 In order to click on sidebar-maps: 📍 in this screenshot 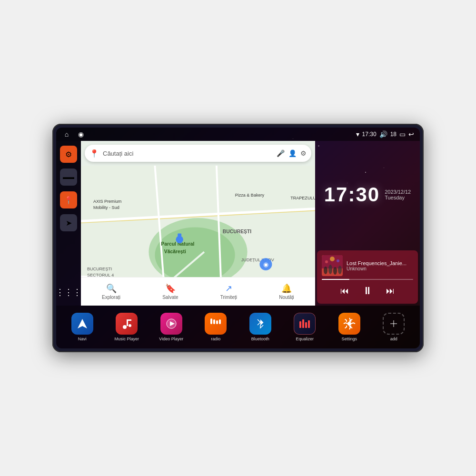, I will do `click(69, 200)`.